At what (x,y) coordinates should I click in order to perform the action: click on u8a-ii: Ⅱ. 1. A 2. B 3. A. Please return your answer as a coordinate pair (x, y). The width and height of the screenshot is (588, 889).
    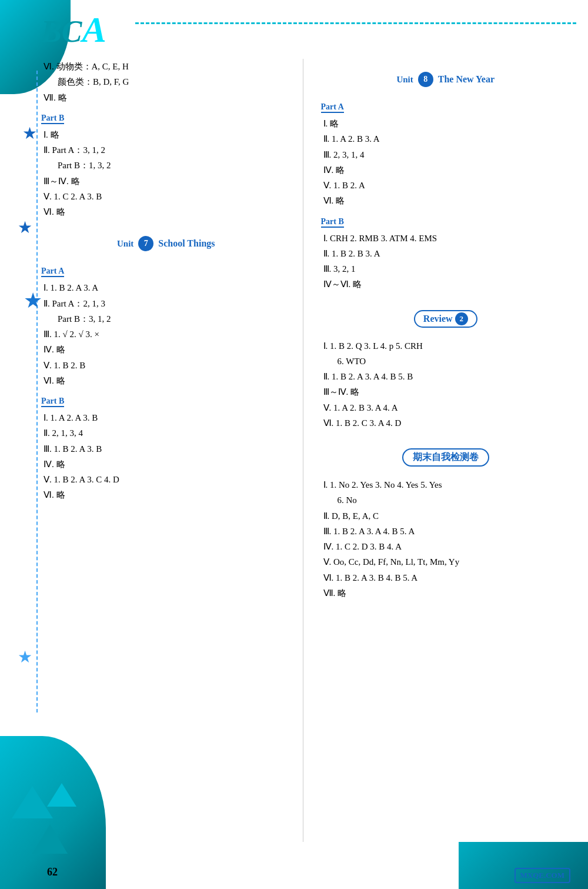
    Looking at the image, I should click on (446, 139).